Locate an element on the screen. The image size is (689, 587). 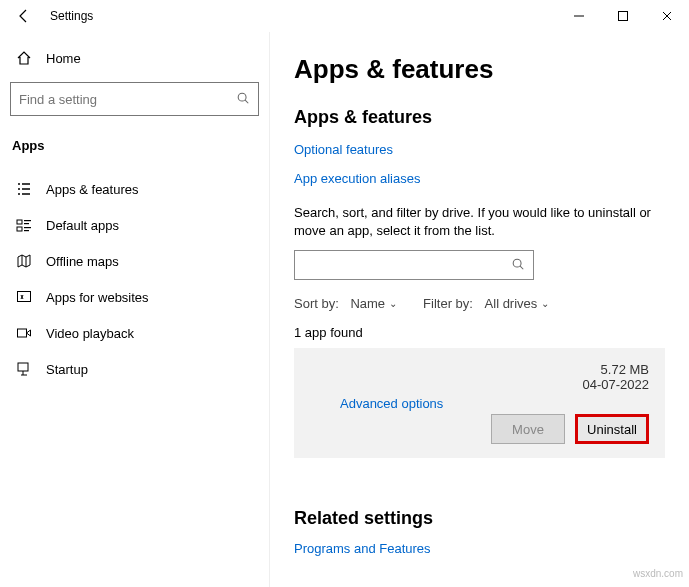
optional-features-link: Optional features is located at coordinates (344, 150).